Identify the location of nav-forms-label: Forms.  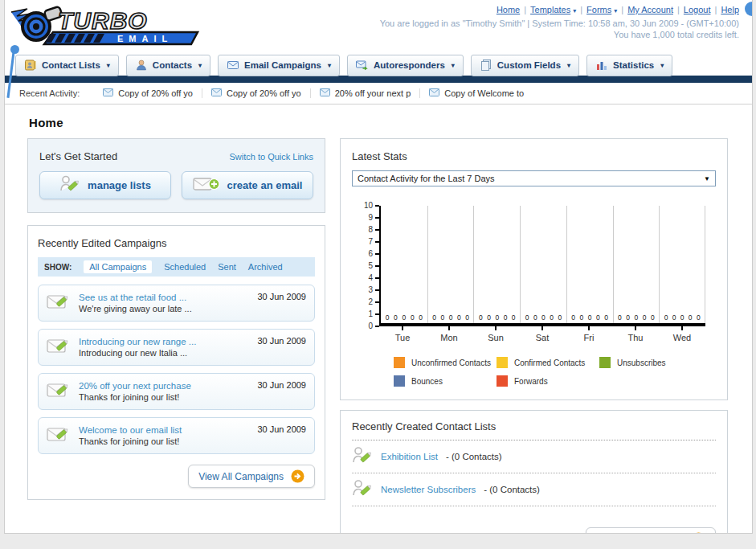
(599, 10).